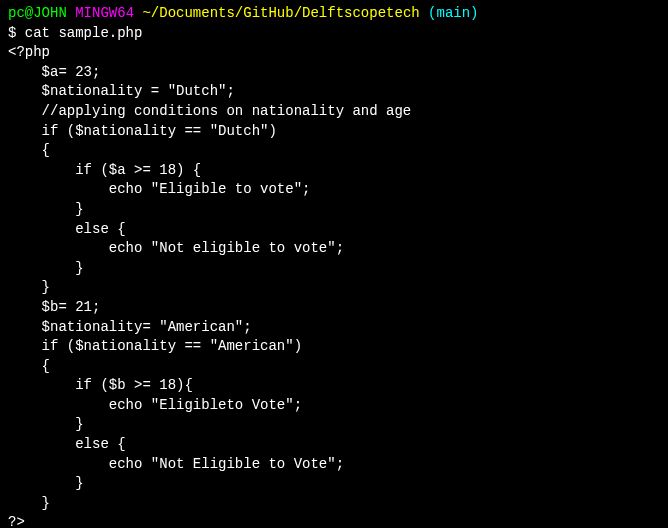 This screenshot has height=528, width=668. I want to click on code-line: if ($nationality == "American"), so click(334, 347).